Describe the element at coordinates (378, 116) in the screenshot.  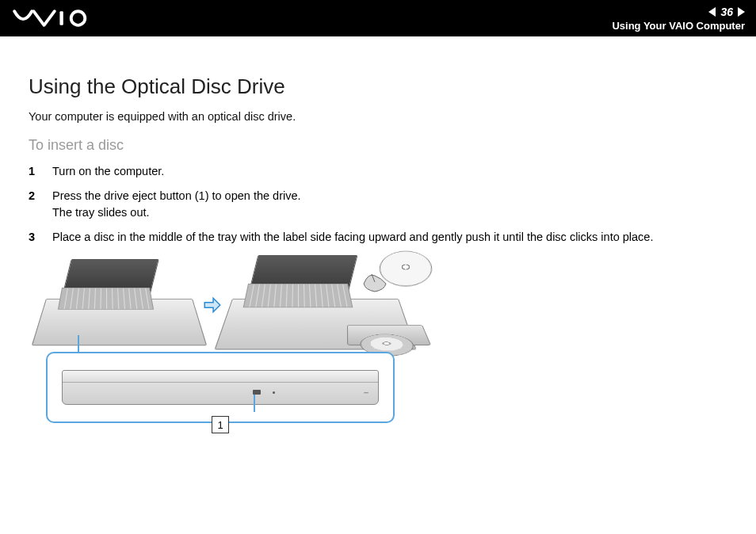
I see `intro-text: Your computer is equipped with an optica…` at that location.